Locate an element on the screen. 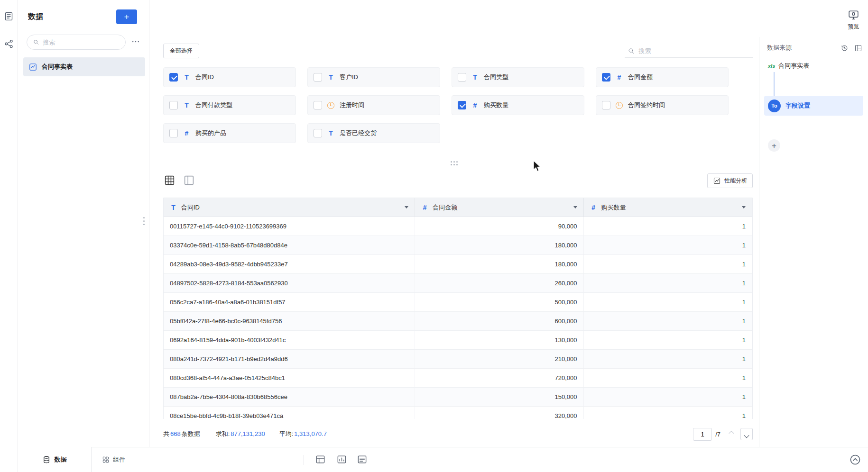 The height and width of the screenshot is (472, 868). page-down-button is located at coordinates (747, 434).